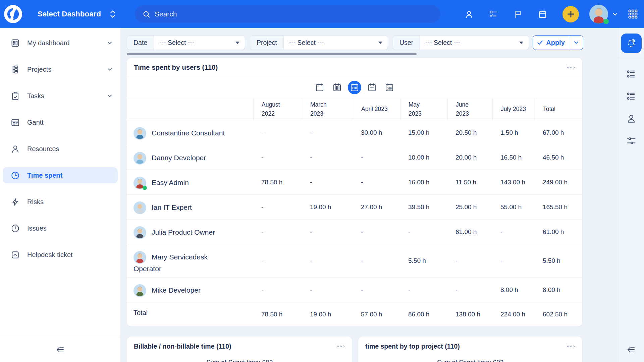  Describe the element at coordinates (182, 347) in the screenshot. I see `panel-title: Billable / non-billable time (110)` at that location.